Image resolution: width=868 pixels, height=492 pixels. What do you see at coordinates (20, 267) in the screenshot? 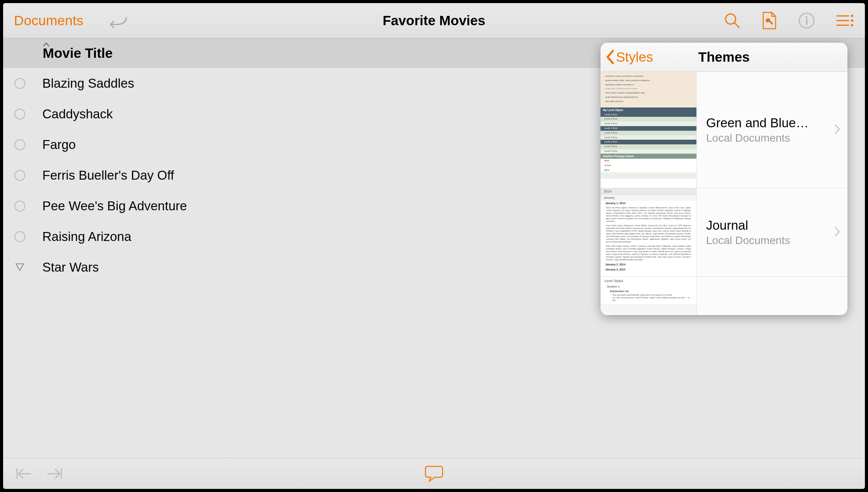
I see `disclosure-triangle-icon` at bounding box center [20, 267].